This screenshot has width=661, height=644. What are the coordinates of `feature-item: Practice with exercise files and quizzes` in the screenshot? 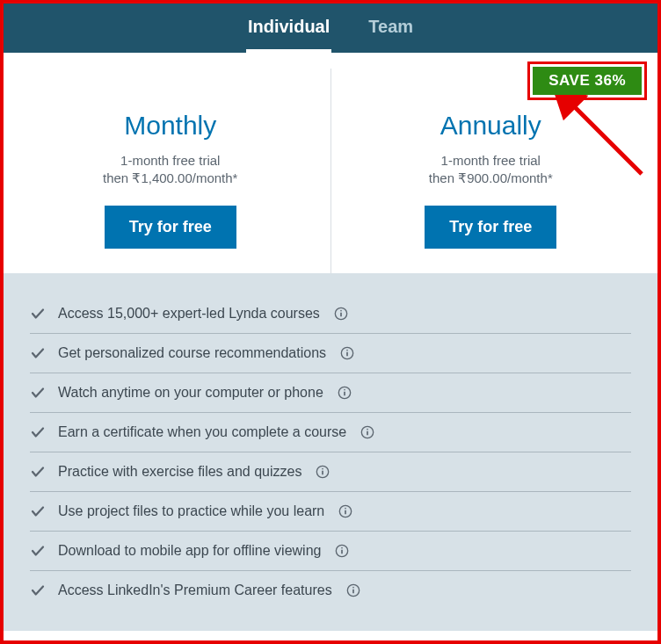 It's located at (330, 473).